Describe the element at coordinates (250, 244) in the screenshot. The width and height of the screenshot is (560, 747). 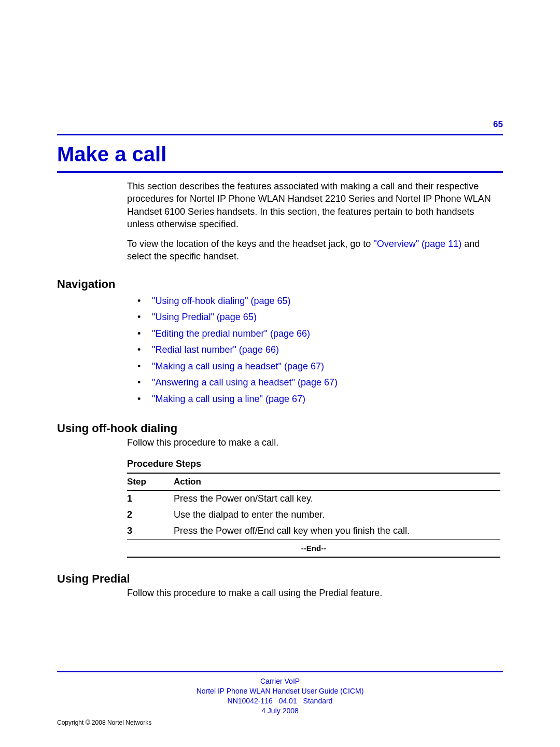
I see `intro-text-pre: To view the location of the keys and the…` at that location.